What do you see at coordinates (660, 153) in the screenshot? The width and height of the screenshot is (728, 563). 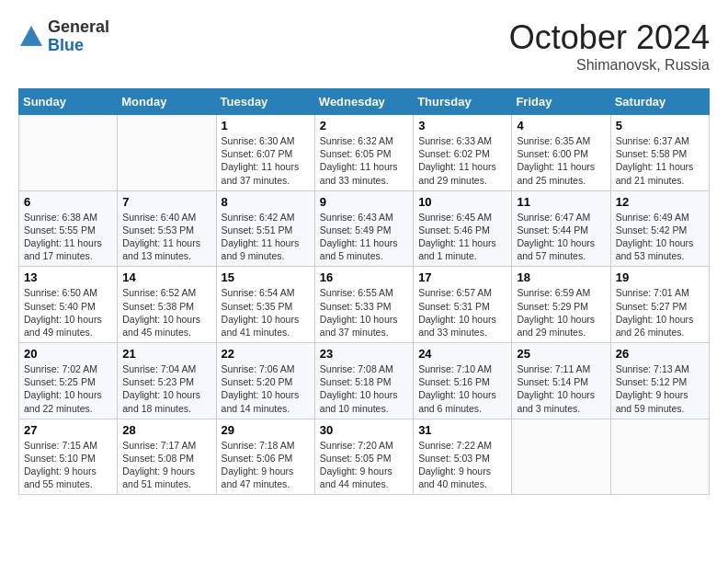 I see `calendar-day-cell: 5Sunrise: 6:37 AMSunset: 5:58 PMDaylight…` at bounding box center [660, 153].